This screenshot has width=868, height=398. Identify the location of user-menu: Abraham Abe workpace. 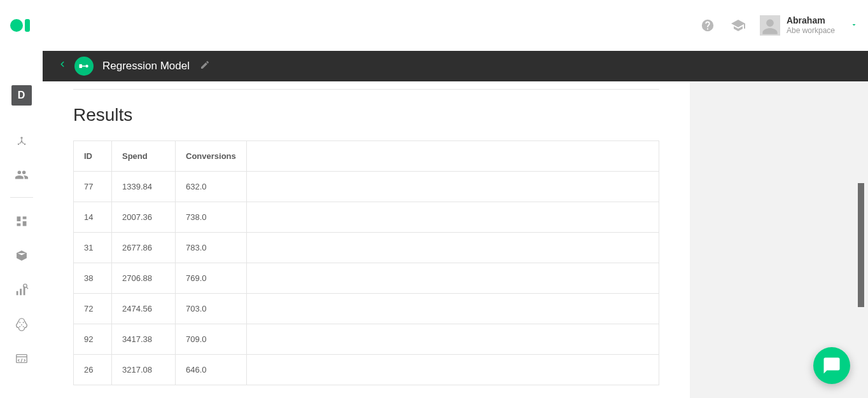
(809, 25).